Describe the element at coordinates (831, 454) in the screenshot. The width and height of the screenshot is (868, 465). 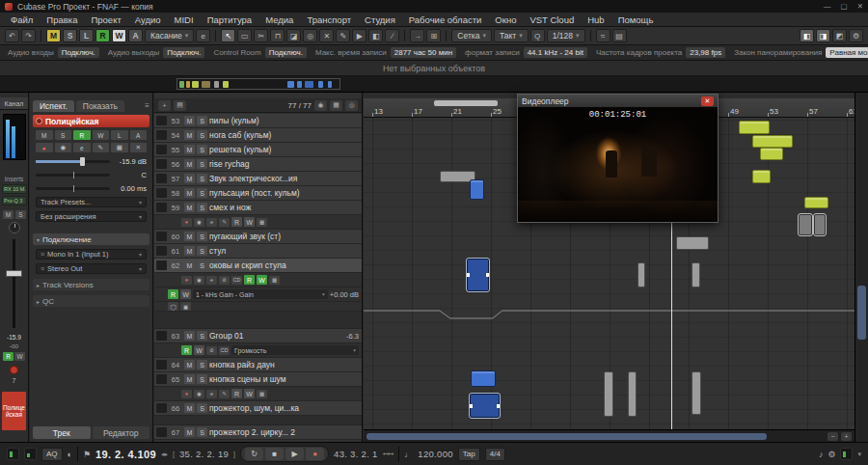
I see `settings-gear-icon: ⚙` at that location.